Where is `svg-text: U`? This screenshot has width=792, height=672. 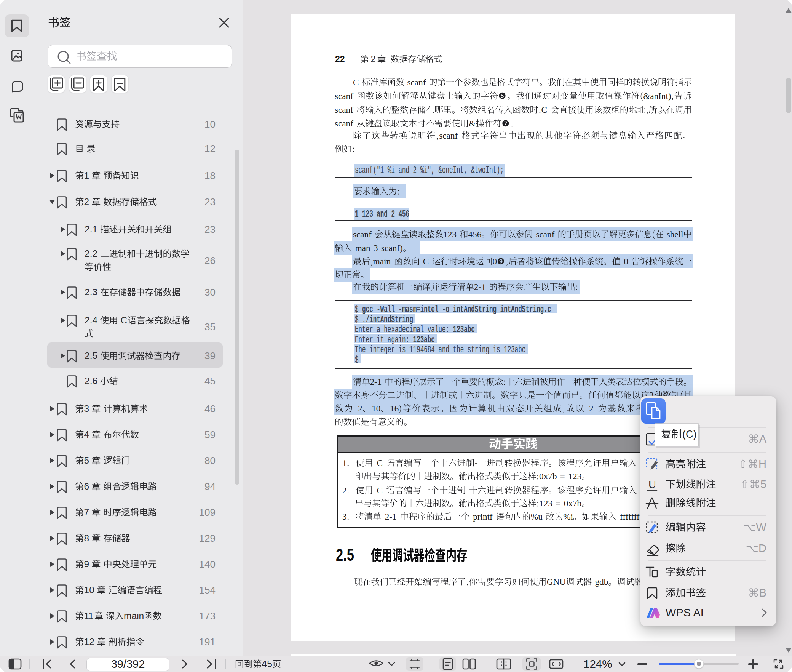
svg-text: U is located at coordinates (652, 484).